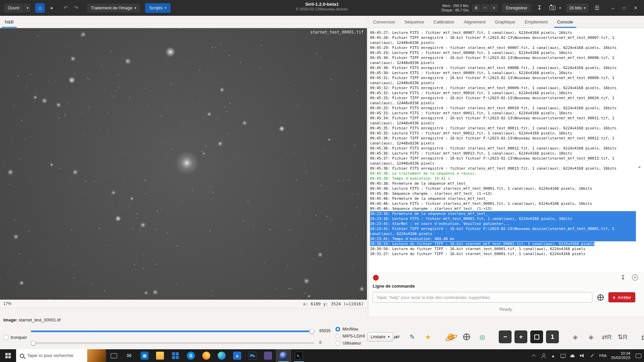 The width and height of the screenshot is (644, 362). What do you see at coordinates (600, 297) in the screenshot?
I see `command-help-button` at bounding box center [600, 297].